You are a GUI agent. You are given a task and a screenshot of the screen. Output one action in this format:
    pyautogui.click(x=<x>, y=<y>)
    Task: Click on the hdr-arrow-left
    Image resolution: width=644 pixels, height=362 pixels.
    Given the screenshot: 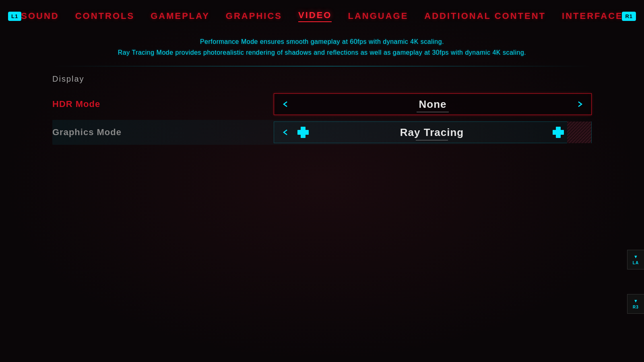 What is the action you would take?
    pyautogui.click(x=285, y=104)
    